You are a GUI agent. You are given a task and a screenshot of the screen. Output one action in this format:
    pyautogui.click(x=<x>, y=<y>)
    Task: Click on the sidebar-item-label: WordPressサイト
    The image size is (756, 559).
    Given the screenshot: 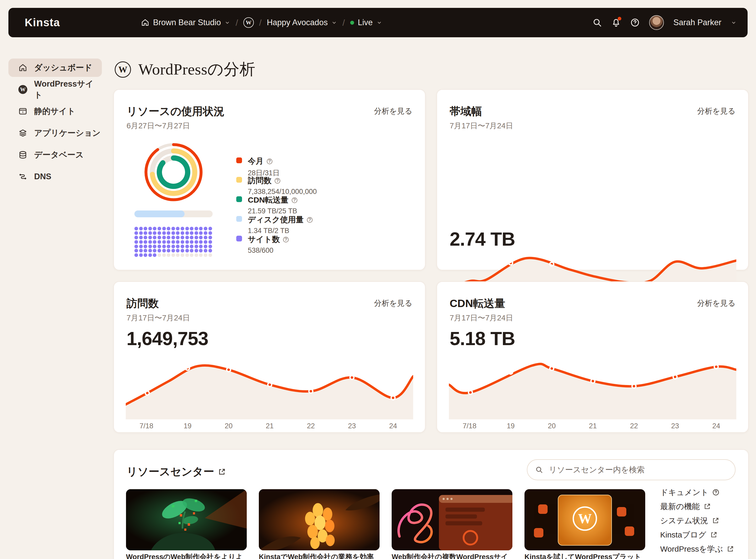 What is the action you would take?
    pyautogui.click(x=68, y=89)
    